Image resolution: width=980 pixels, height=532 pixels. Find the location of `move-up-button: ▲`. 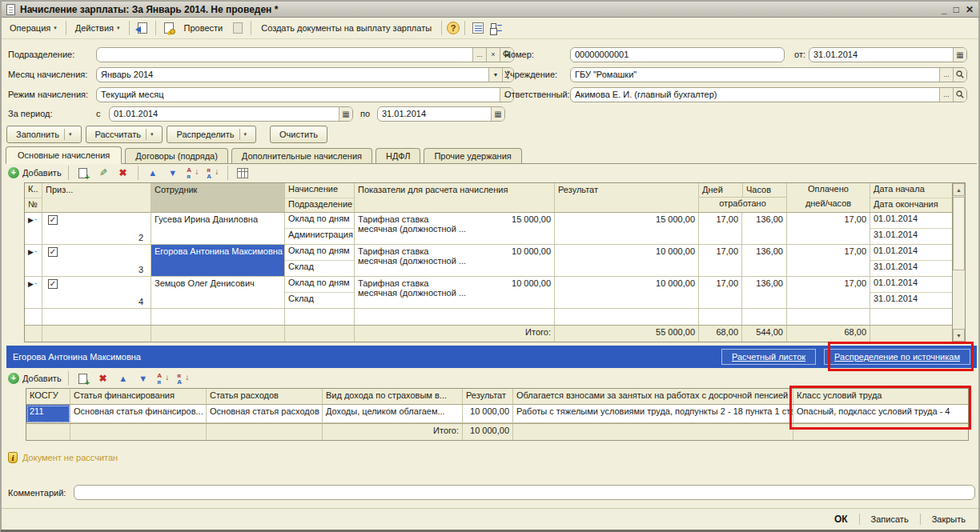

move-up-button: ▲ is located at coordinates (153, 173).